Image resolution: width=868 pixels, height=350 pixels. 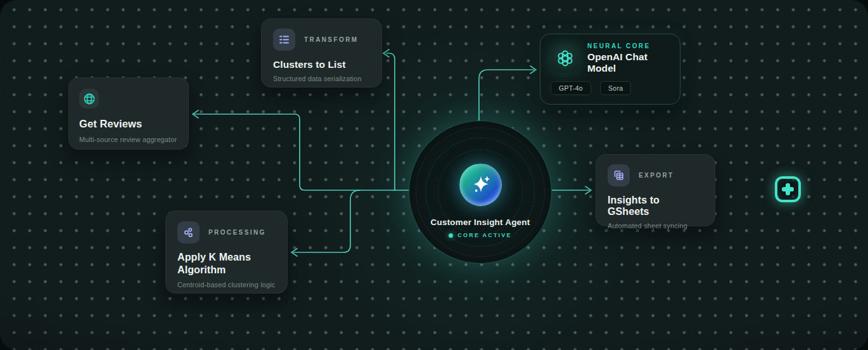 What do you see at coordinates (237, 232) in the screenshot?
I see `node-category-label: PROCESSING` at bounding box center [237, 232].